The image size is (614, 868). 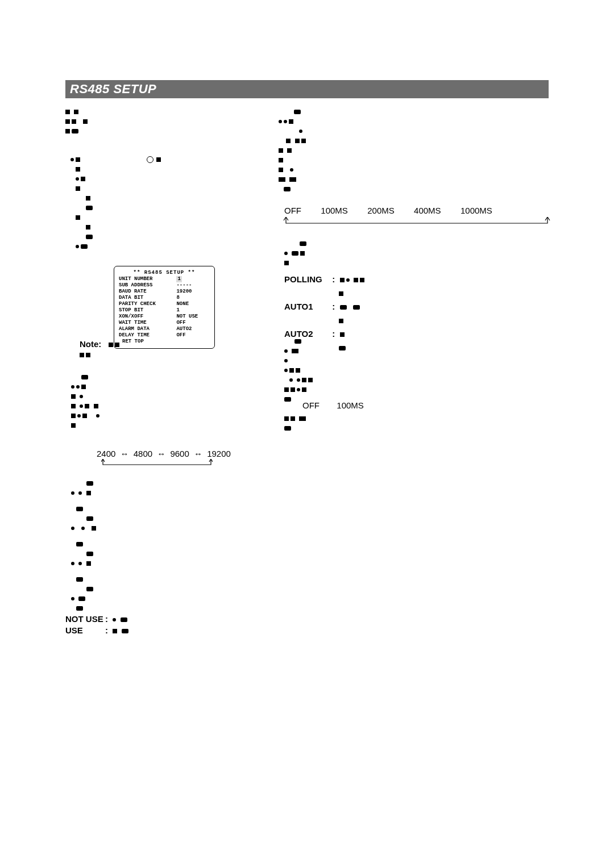 What do you see at coordinates (388, 210) in the screenshot?
I see `wait-time-options: OFF 100MS 200MS 400MS 1000MS` at bounding box center [388, 210].